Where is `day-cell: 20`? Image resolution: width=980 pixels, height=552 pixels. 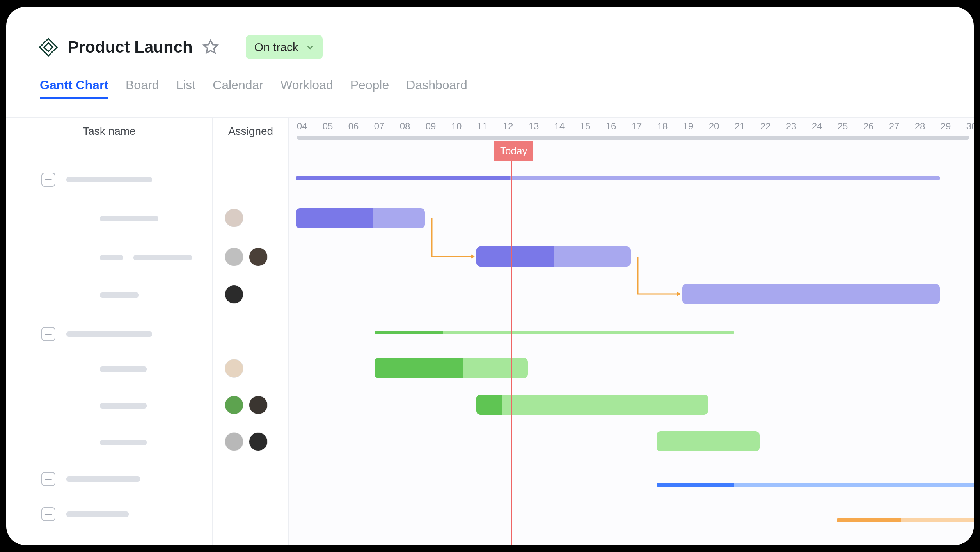 day-cell: 20 is located at coordinates (714, 127).